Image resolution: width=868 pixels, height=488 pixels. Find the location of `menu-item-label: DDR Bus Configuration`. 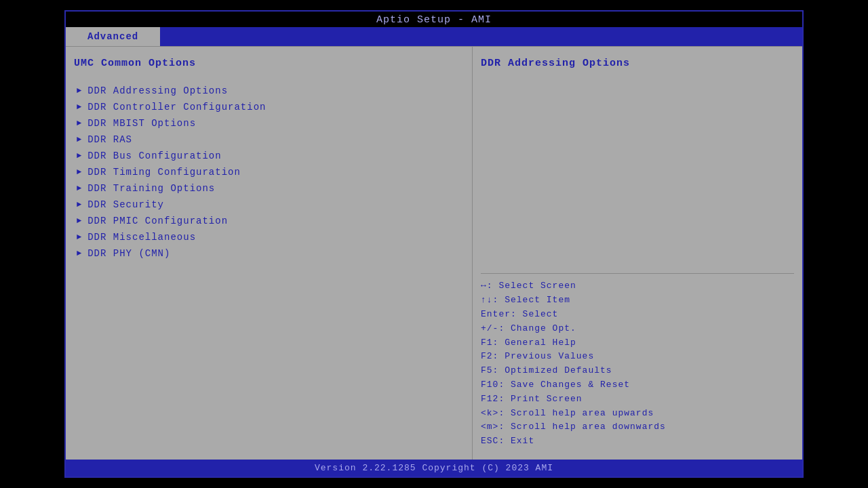

menu-item-label: DDR Bus Configuration is located at coordinates (155, 156).